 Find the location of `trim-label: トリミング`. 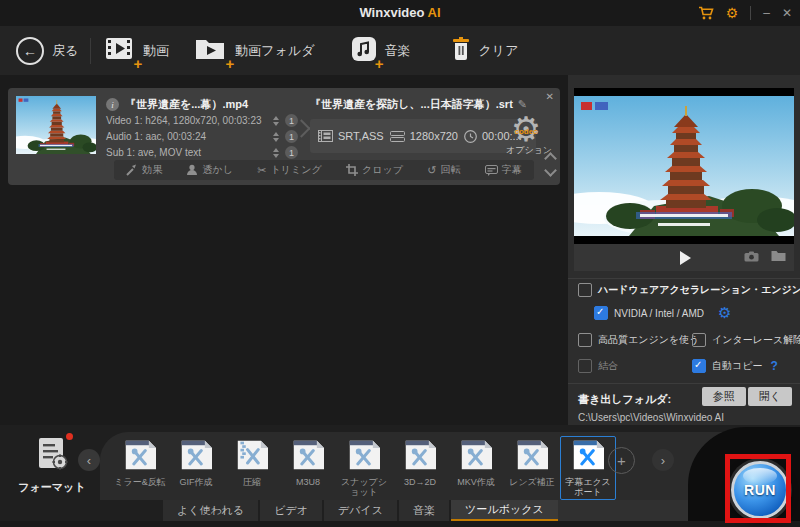

trim-label: トリミング is located at coordinates (296, 170).